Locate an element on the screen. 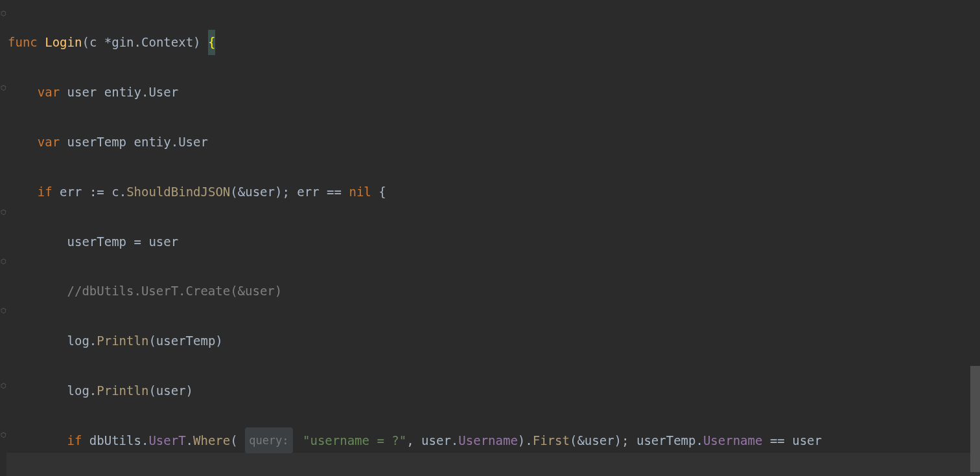 Image resolution: width=980 pixels, height=476 pixels. code-line: userTemp = user is located at coordinates (494, 242).